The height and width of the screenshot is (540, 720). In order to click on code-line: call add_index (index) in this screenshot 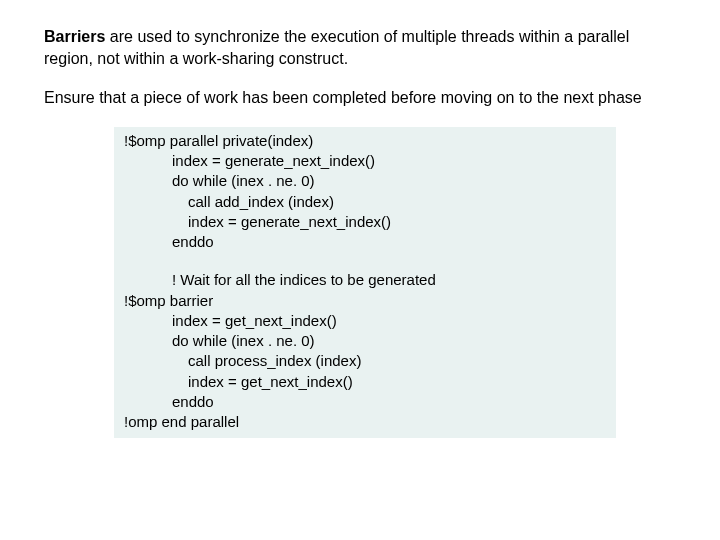, I will do `click(365, 202)`.